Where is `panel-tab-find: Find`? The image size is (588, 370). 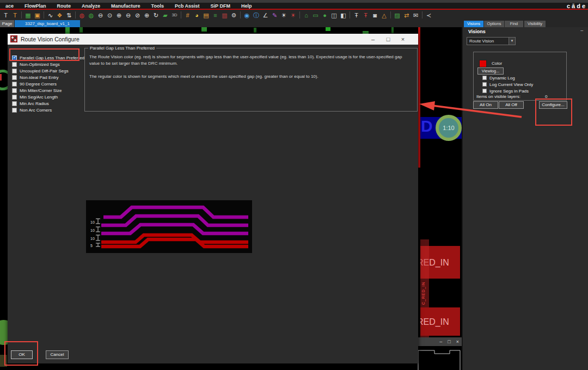 panel-tab-find: Find is located at coordinates (514, 24).